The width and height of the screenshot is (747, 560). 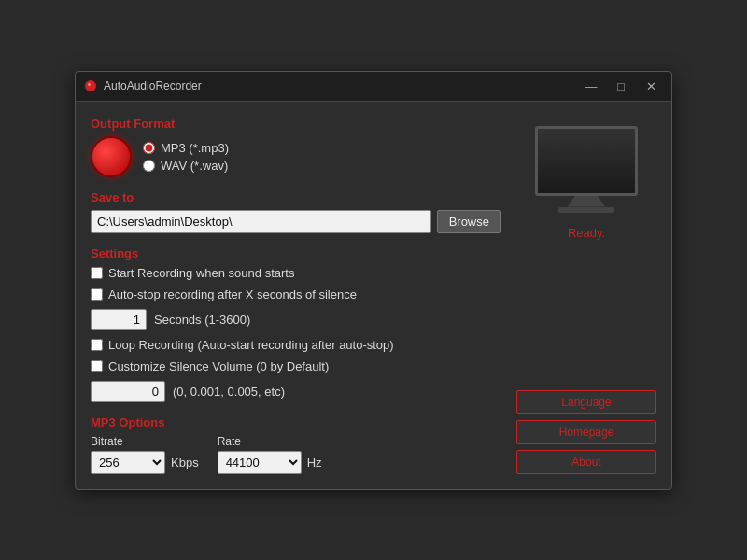 What do you see at coordinates (270, 441) in the screenshot?
I see `rate-label: Rate` at bounding box center [270, 441].